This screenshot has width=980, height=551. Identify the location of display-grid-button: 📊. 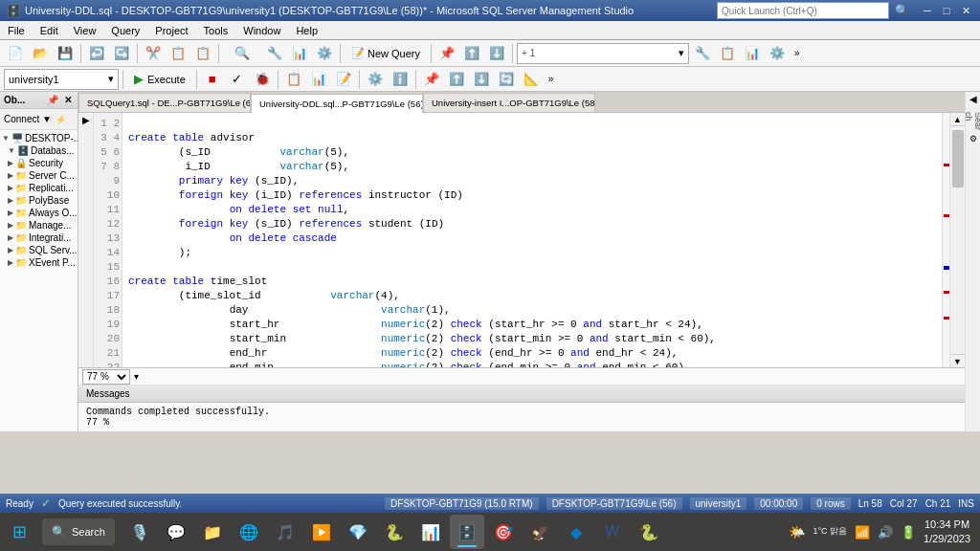
(319, 79).